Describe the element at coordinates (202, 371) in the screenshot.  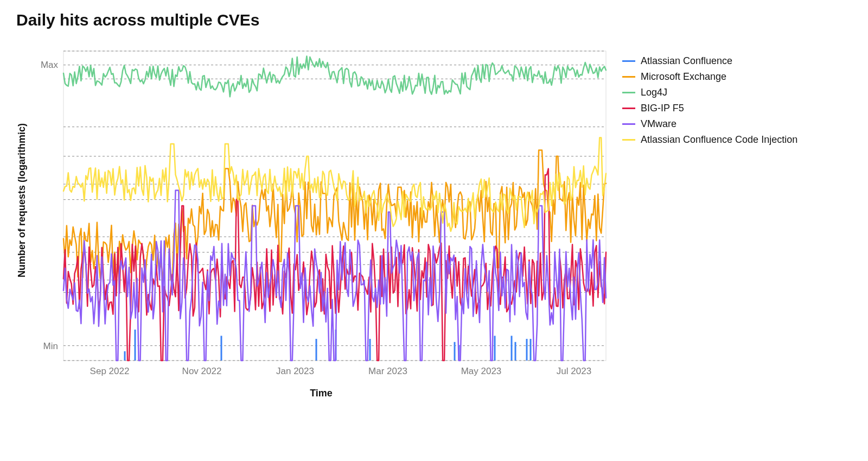
I see `svg-text: Nov 2022` at that location.